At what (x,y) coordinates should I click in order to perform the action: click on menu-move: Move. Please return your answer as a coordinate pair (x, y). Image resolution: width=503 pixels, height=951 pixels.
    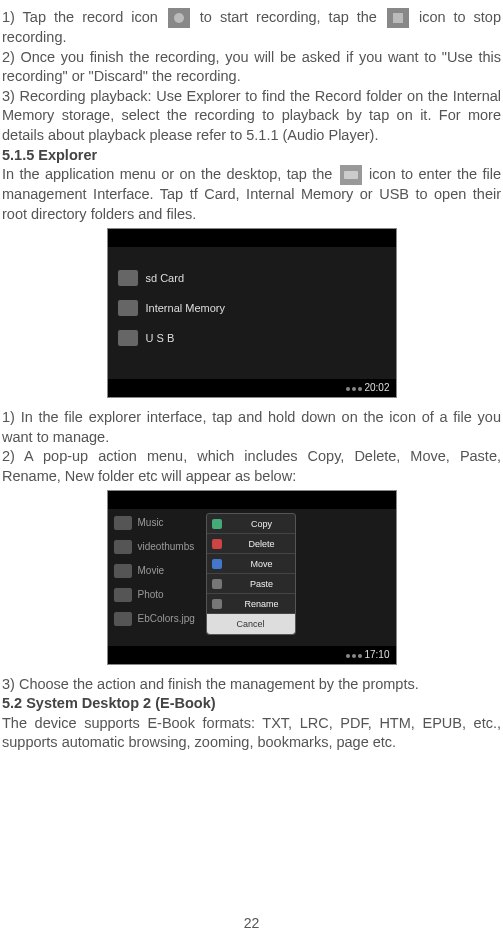
    Looking at the image, I should click on (251, 564).